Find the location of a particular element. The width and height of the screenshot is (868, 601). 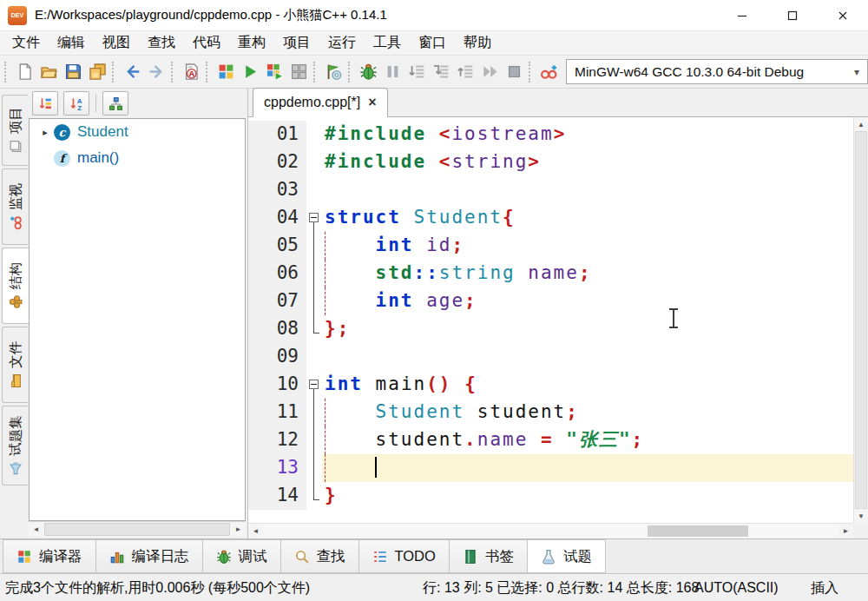

bottom-tab-4: TODO is located at coordinates (404, 556).